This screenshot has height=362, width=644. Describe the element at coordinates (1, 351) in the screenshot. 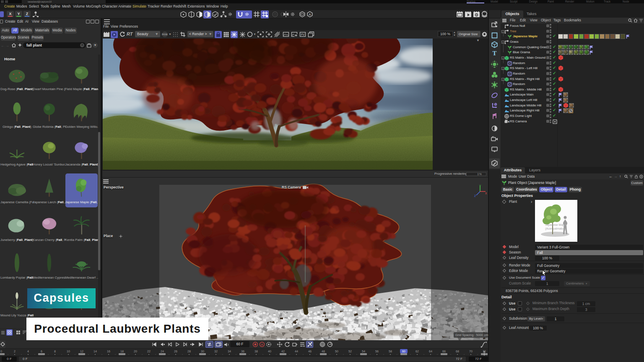

I see `svg-text: 0` at that location.